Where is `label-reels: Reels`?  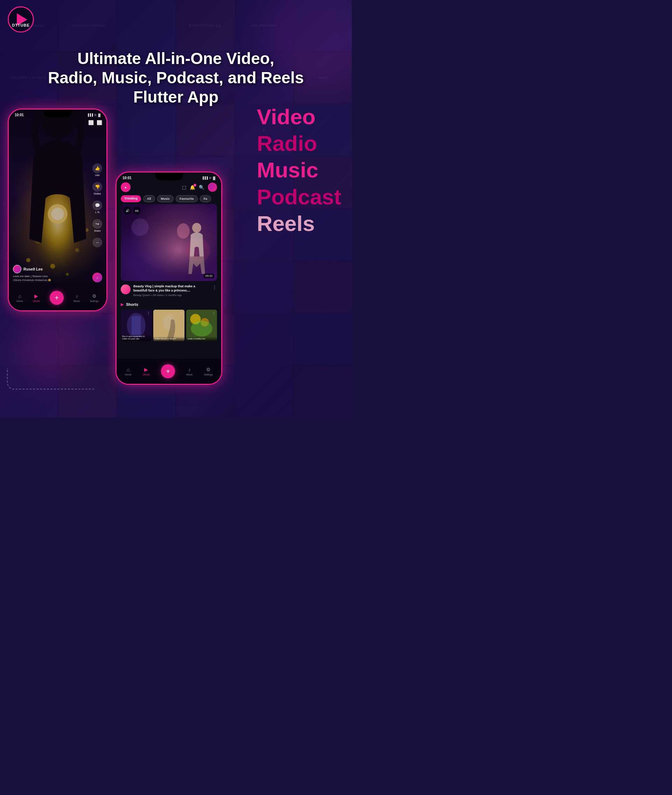
label-reels: Reels is located at coordinates (299, 224).